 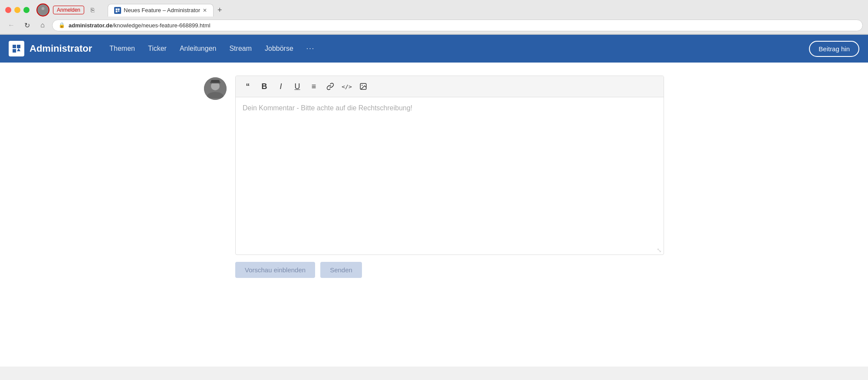 I want to click on user-avatar-tab, so click(x=43, y=10).